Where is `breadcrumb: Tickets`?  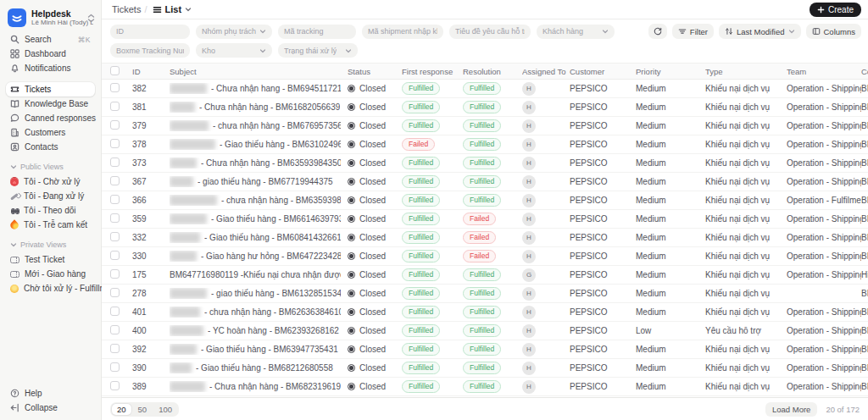 breadcrumb: Tickets is located at coordinates (126, 9).